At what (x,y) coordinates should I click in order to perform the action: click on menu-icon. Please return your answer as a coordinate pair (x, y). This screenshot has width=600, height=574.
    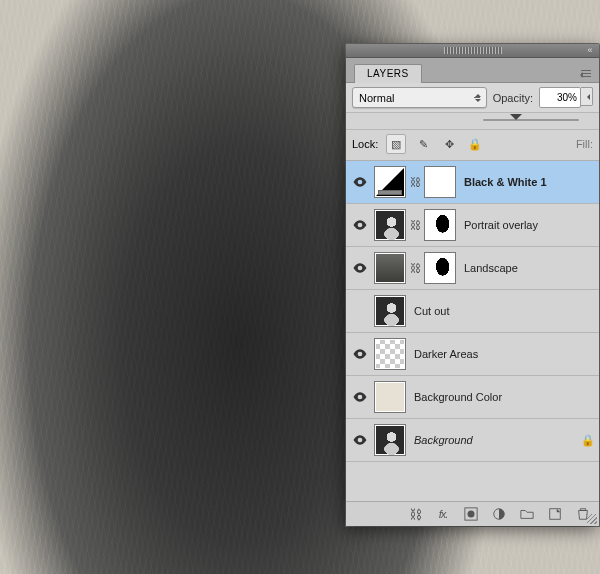
    Looking at the image, I should click on (586, 74).